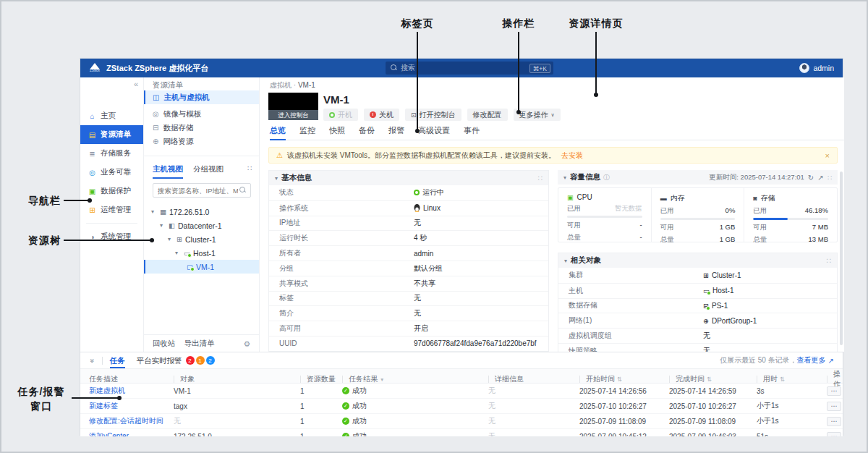  I want to click on task-link: 添加vCenter, so click(132, 434).